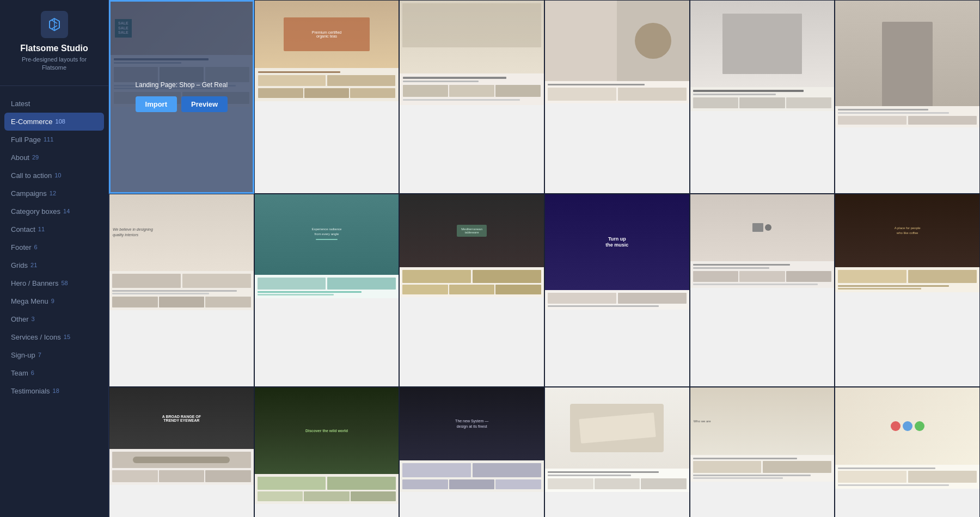  What do you see at coordinates (54, 211) in the screenshot?
I see `sidebar-item-categoryboxes: Category boxes14` at bounding box center [54, 211].